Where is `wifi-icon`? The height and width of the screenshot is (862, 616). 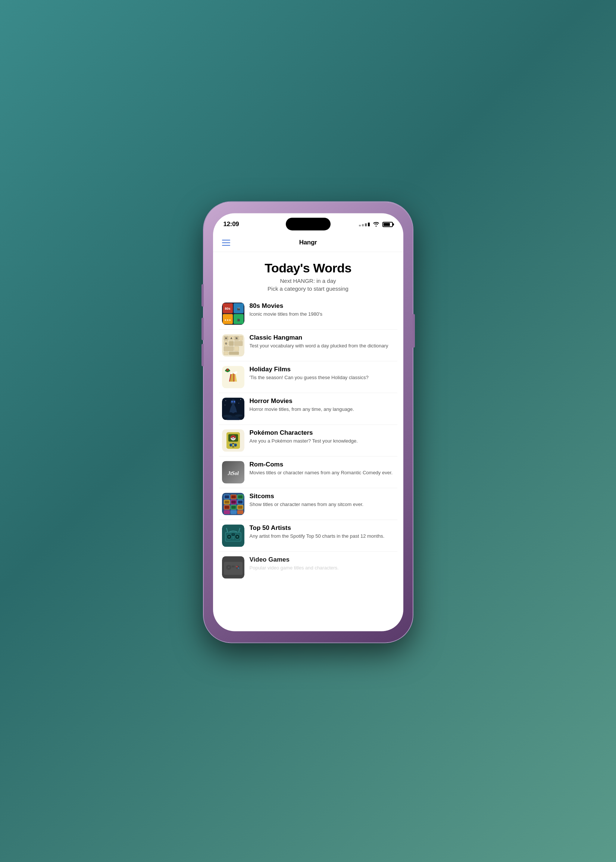
wifi-icon is located at coordinates (376, 225).